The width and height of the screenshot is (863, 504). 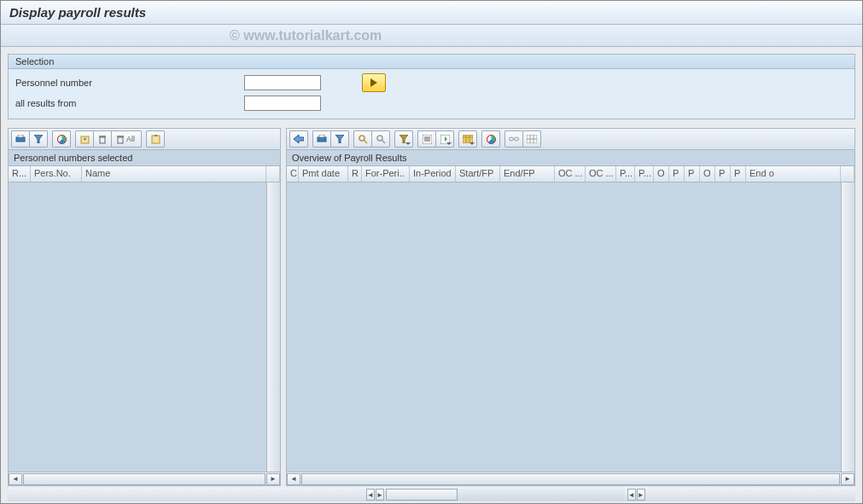 What do you see at coordinates (38, 139) in the screenshot?
I see `filter-button` at bounding box center [38, 139].